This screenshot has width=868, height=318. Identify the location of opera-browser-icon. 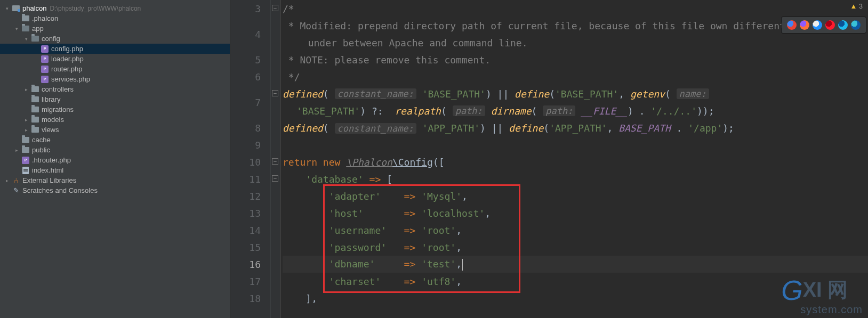
(830, 25).